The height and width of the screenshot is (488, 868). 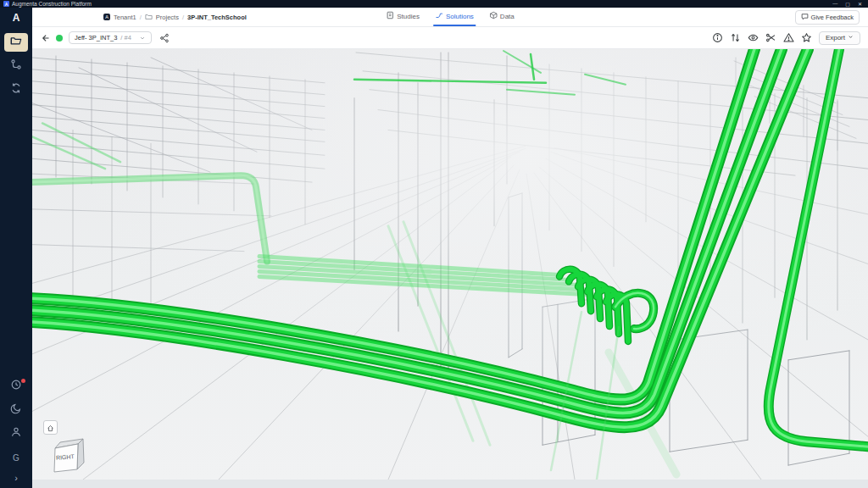 What do you see at coordinates (45, 38) in the screenshot?
I see `back-button` at bounding box center [45, 38].